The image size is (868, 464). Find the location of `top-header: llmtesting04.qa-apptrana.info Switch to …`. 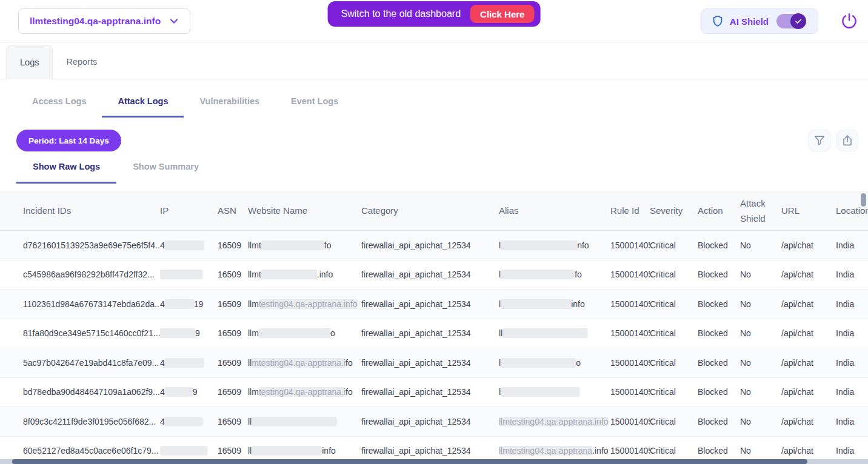

top-header: llmtesting04.qa-apptrana.info Switch to … is located at coordinates (434, 21).